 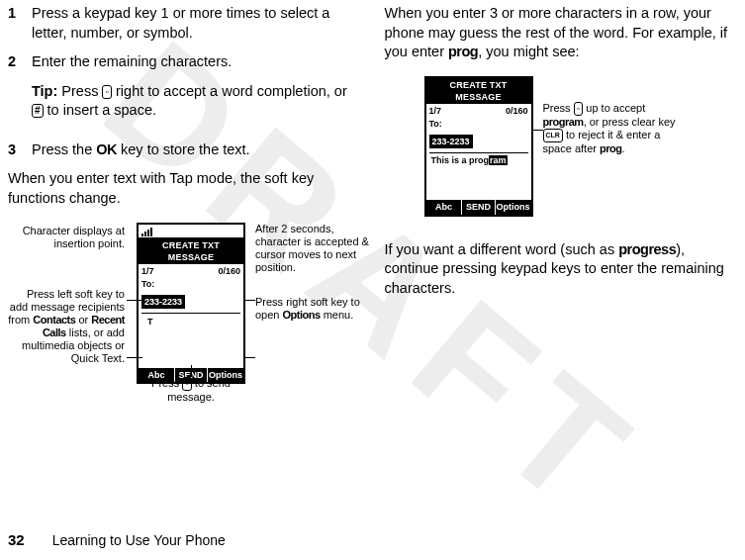 I want to click on softkey-mid: SEND, so click(x=479, y=207).